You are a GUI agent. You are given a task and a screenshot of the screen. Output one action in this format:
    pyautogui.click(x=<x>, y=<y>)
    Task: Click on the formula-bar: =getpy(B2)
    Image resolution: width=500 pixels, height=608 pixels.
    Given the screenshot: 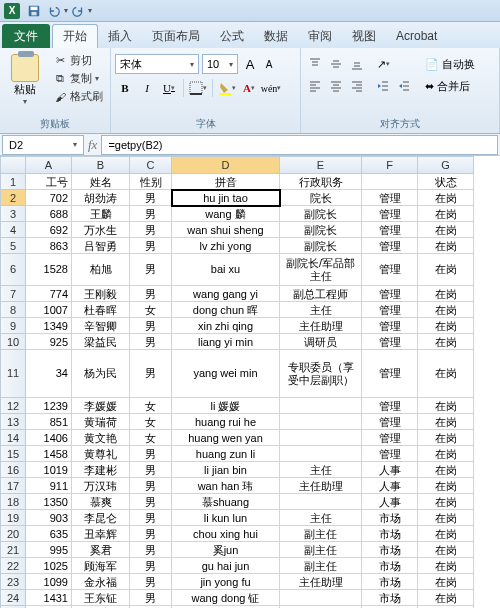 What is the action you would take?
    pyautogui.click(x=300, y=145)
    